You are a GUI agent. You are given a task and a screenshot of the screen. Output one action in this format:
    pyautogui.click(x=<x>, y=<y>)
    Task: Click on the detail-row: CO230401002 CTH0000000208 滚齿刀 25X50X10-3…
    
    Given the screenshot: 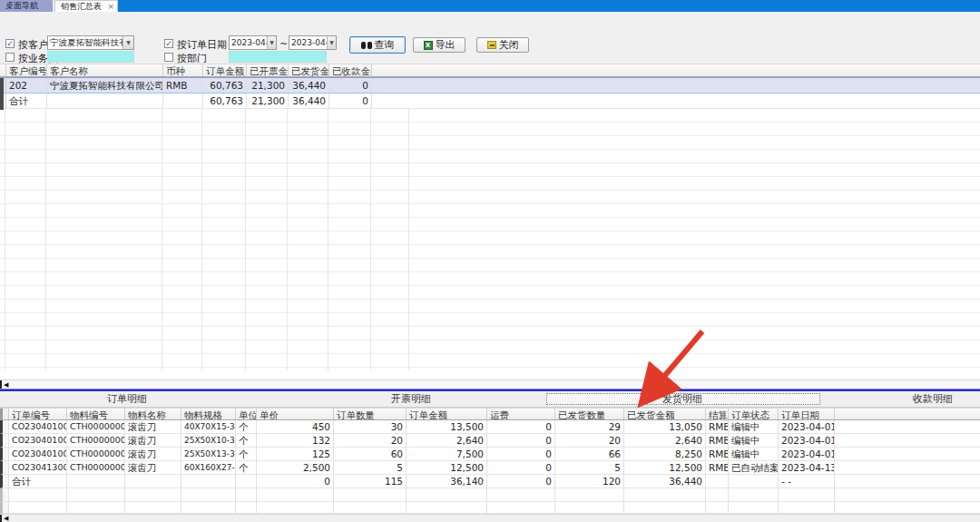 What is the action you would take?
    pyautogui.click(x=490, y=441)
    